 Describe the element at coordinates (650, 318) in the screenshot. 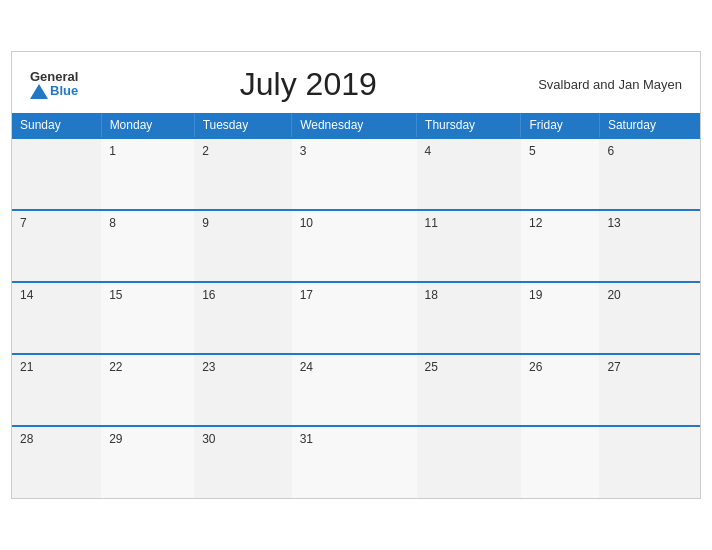

I see `calendar-cell: 20` at that location.